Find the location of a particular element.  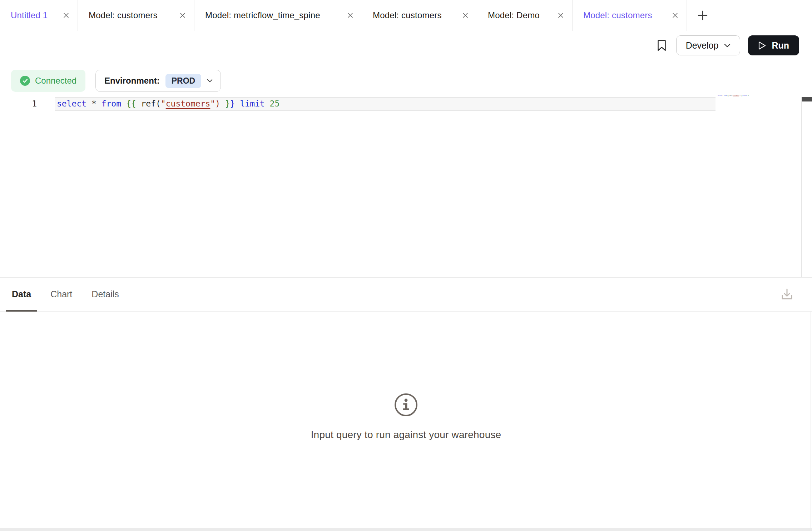

tab-details: Details is located at coordinates (105, 294).